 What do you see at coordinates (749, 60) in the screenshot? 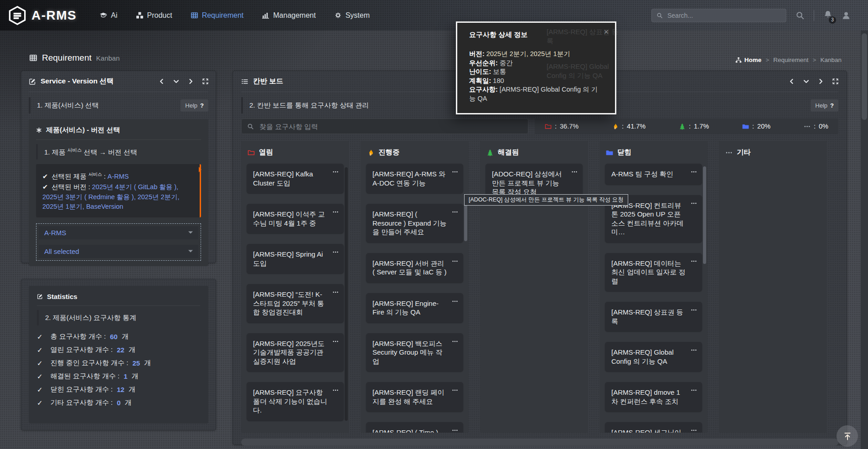
I see `breadcrumb-item-home: Home` at bounding box center [749, 60].